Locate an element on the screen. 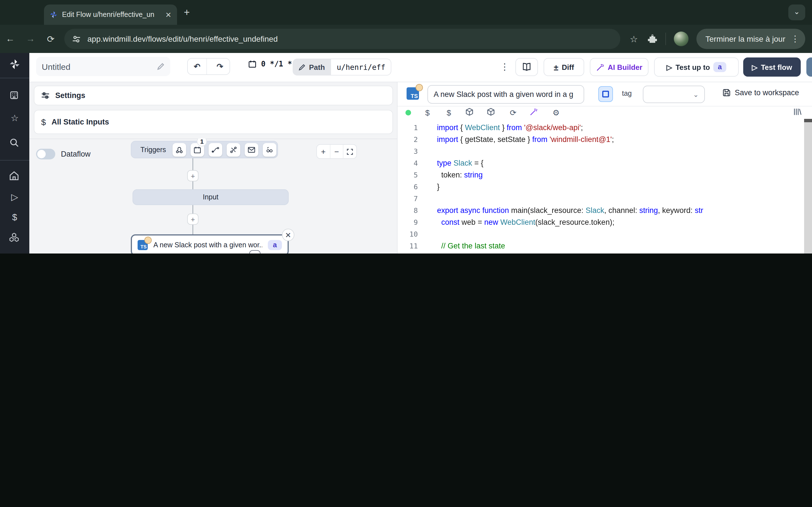  sidebar-item-workspace is located at coordinates (15, 96).